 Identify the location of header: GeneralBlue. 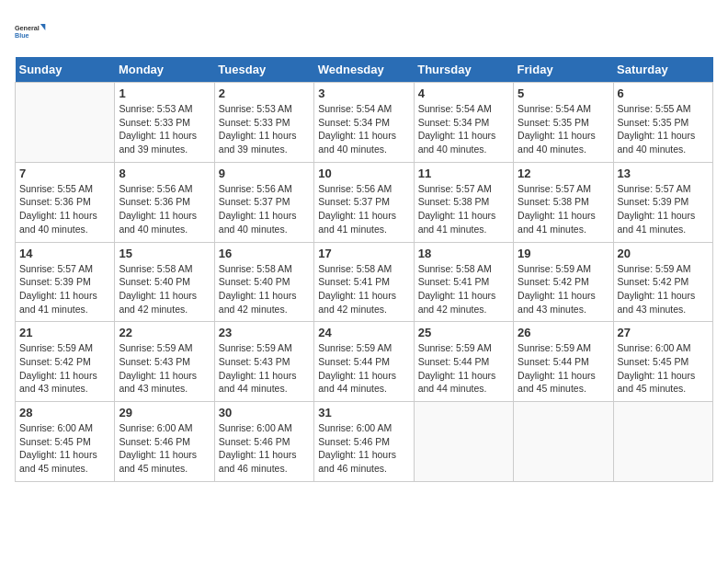
(364, 31).